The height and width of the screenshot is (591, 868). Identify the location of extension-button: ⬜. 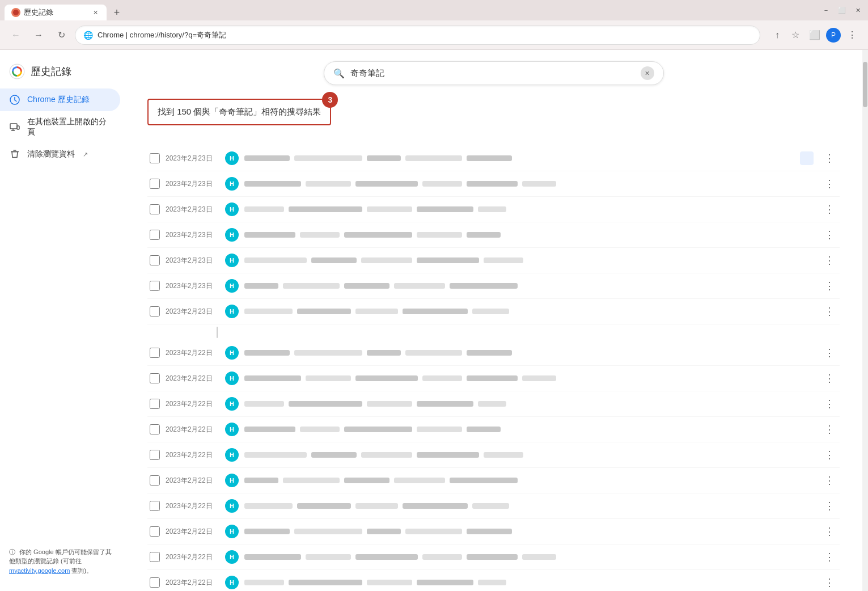
(815, 35).